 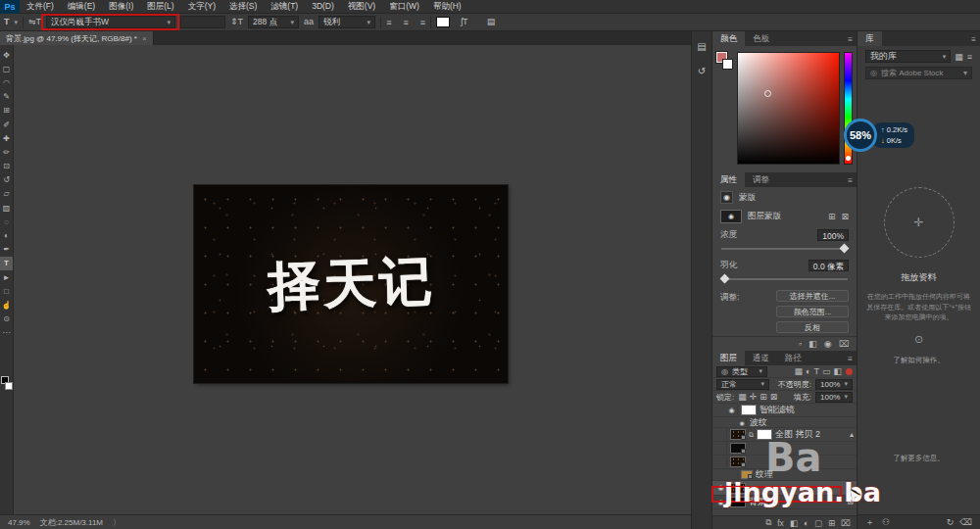 What do you see at coordinates (273, 22) in the screenshot?
I see `font-size-select: 288 点 ▾` at bounding box center [273, 22].